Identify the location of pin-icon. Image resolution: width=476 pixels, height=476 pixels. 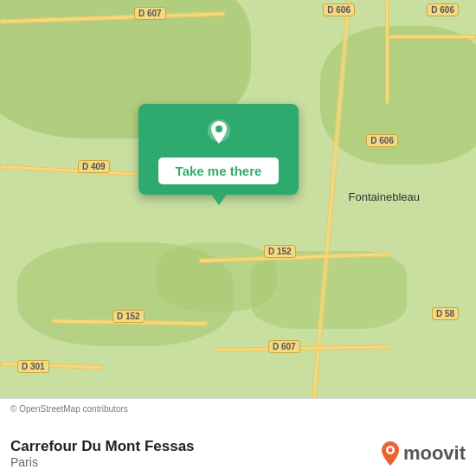
(219, 133).